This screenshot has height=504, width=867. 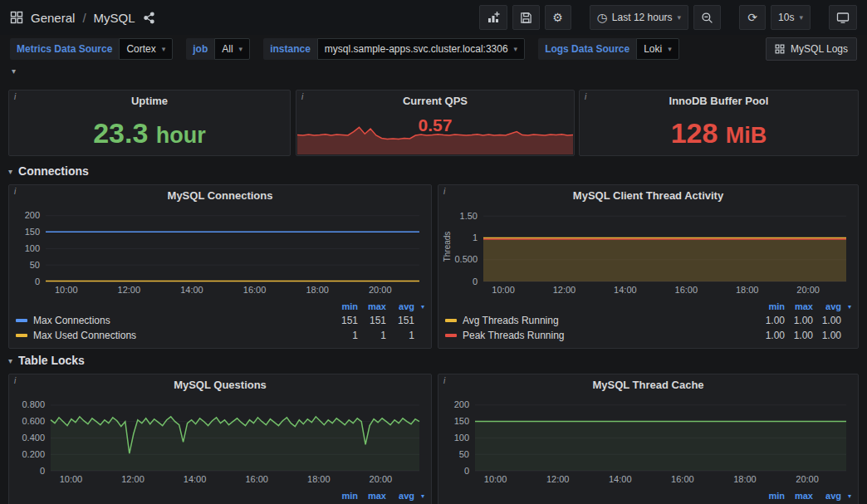 What do you see at coordinates (65, 49) in the screenshot?
I see `variable-label: Metrics Data Source` at bounding box center [65, 49].